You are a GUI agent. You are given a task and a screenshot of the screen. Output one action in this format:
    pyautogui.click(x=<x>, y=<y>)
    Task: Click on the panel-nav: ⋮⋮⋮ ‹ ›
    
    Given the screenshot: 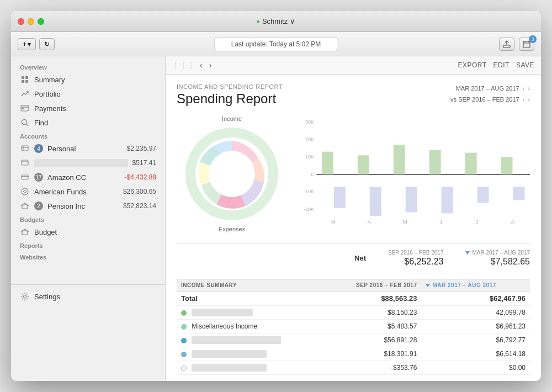 What is the action you would take?
    pyautogui.click(x=193, y=65)
    